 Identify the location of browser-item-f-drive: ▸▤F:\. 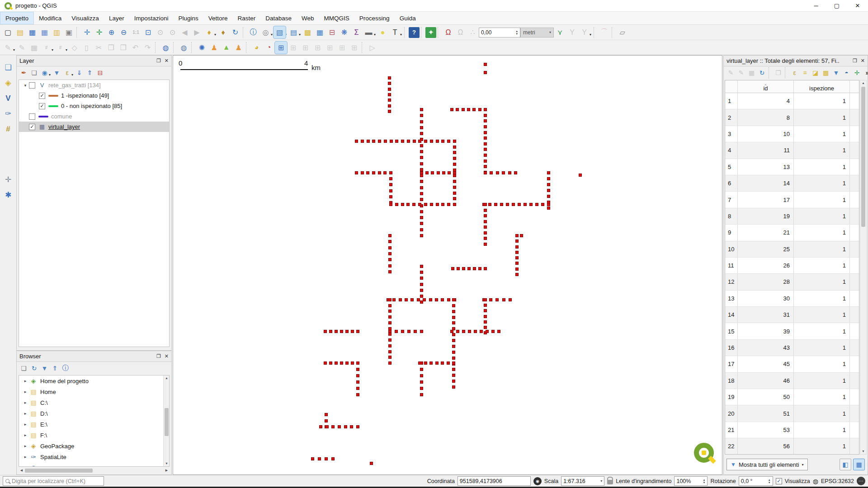
(94, 435).